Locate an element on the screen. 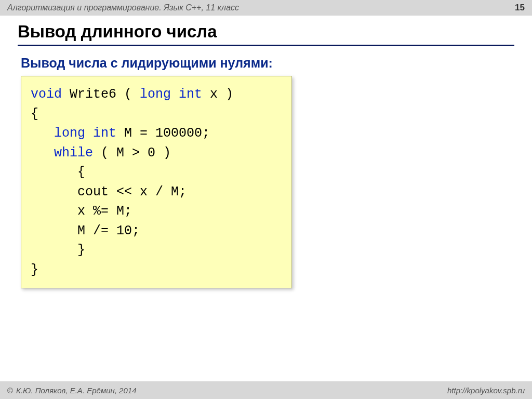 The image size is (532, 399). code-line: M /= 10; is located at coordinates (156, 231).